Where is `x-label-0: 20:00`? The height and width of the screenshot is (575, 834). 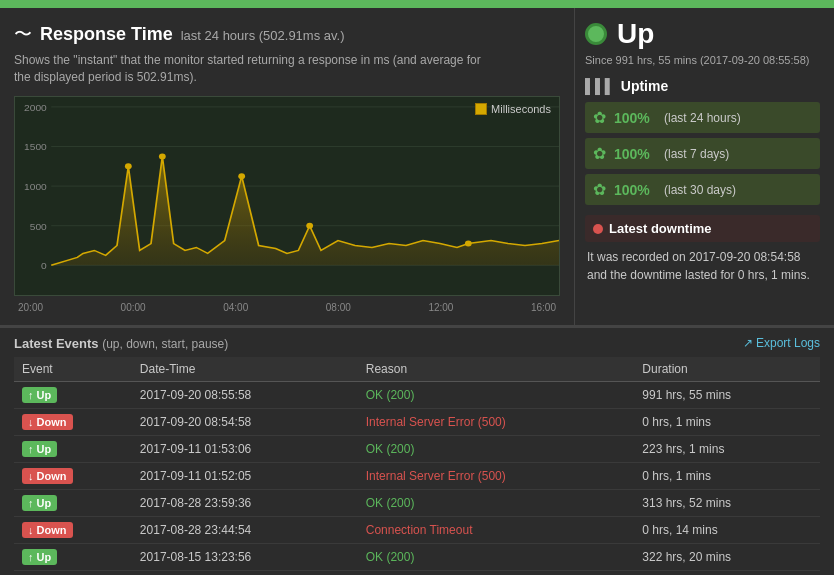 x-label-0: 20:00 is located at coordinates (30, 308).